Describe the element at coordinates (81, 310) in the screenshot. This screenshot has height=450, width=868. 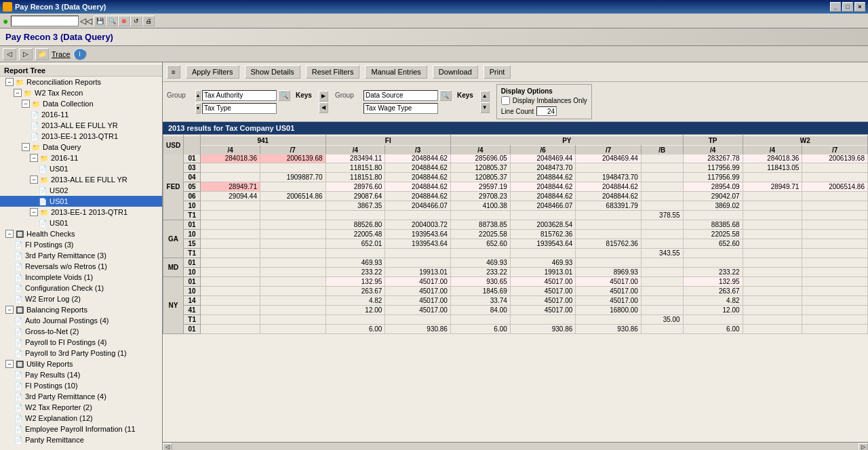
I see `tree-balancing-reports: − 🔲 Balancing Reports` at that location.